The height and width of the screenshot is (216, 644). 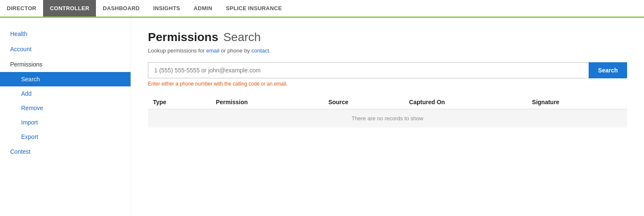 What do you see at coordinates (65, 64) in the screenshot?
I see `sidebar-item-permissions: Permissions` at bounding box center [65, 64].